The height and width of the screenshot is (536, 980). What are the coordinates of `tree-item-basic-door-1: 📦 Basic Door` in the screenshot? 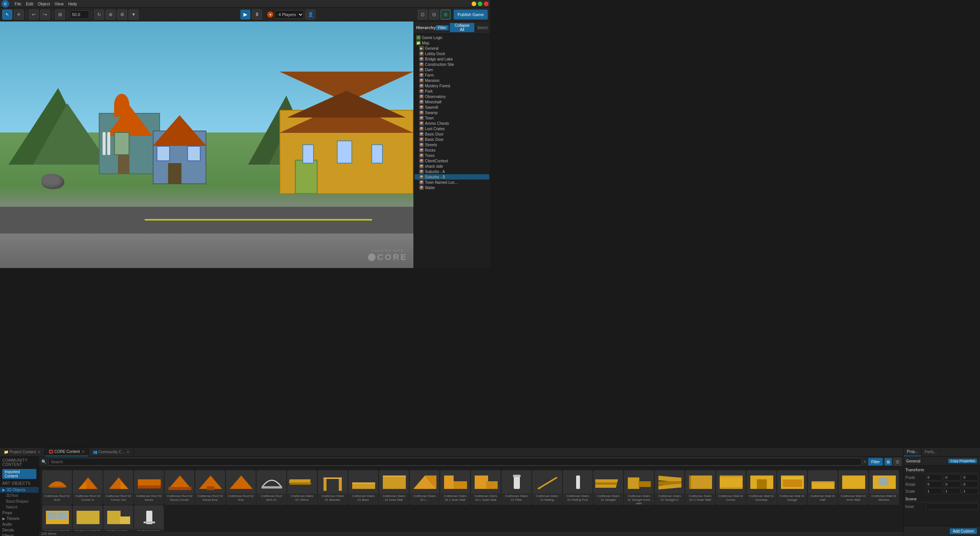 It's located at (452, 134).